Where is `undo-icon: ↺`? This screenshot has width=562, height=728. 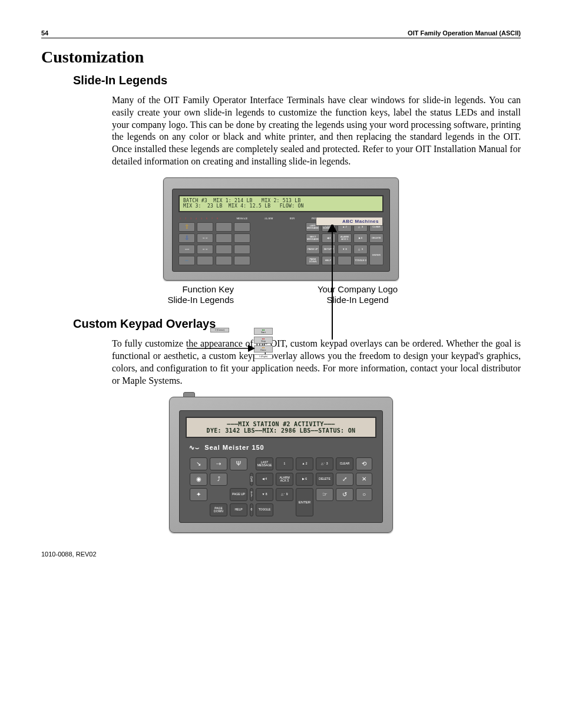
undo-icon: ↺ is located at coordinates (345, 495).